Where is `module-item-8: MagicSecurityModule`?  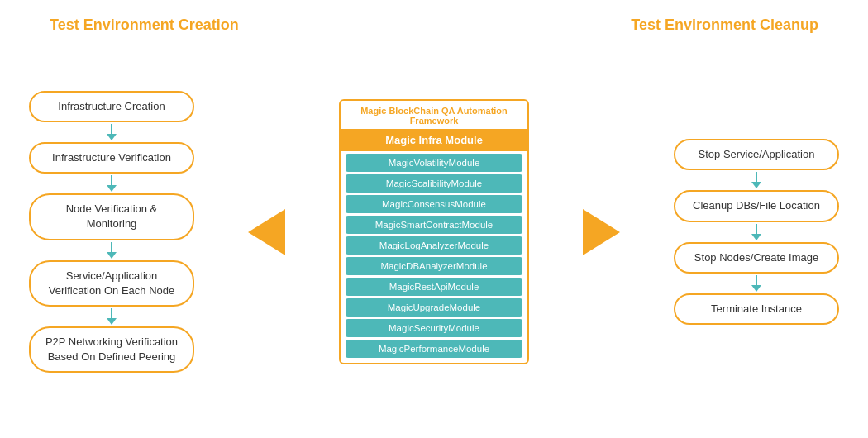 module-item-8: MagicSecurityModule is located at coordinates (434, 328).